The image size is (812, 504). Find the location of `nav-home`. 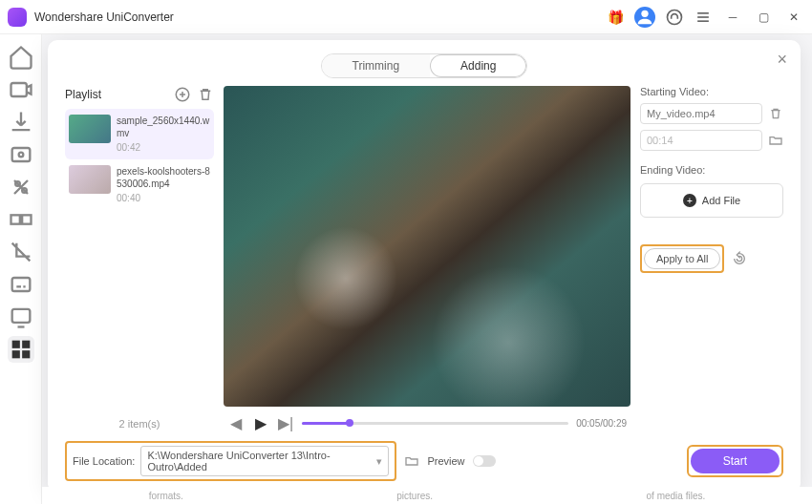

nav-home is located at coordinates (21, 57).